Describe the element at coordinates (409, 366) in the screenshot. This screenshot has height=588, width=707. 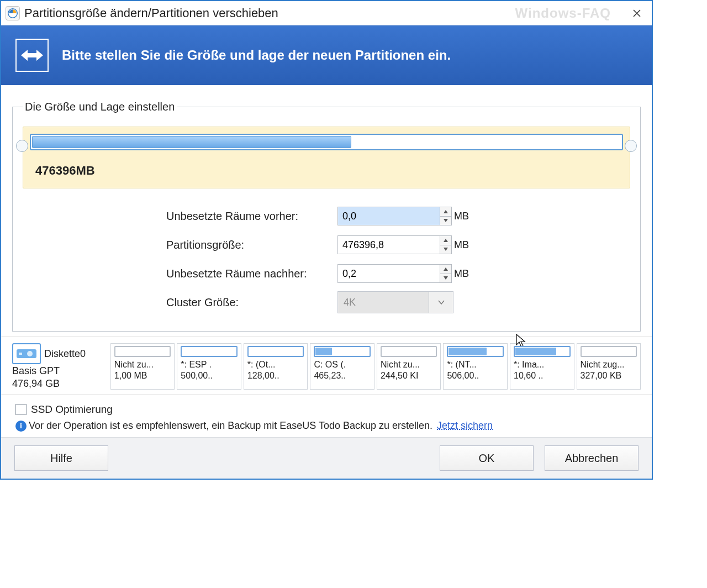
I see `partition-tile: Nicht zu...244,50 KI` at that location.